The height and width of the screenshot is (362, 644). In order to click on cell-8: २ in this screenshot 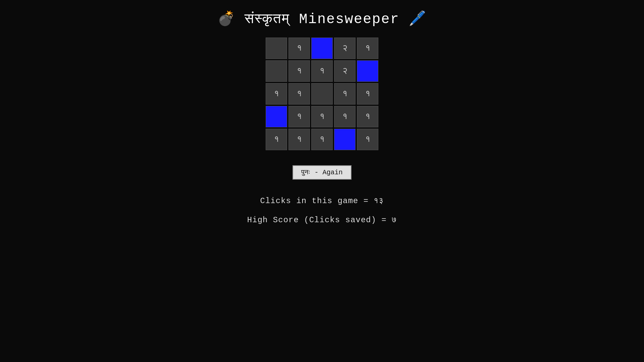, I will do `click(345, 71)`.